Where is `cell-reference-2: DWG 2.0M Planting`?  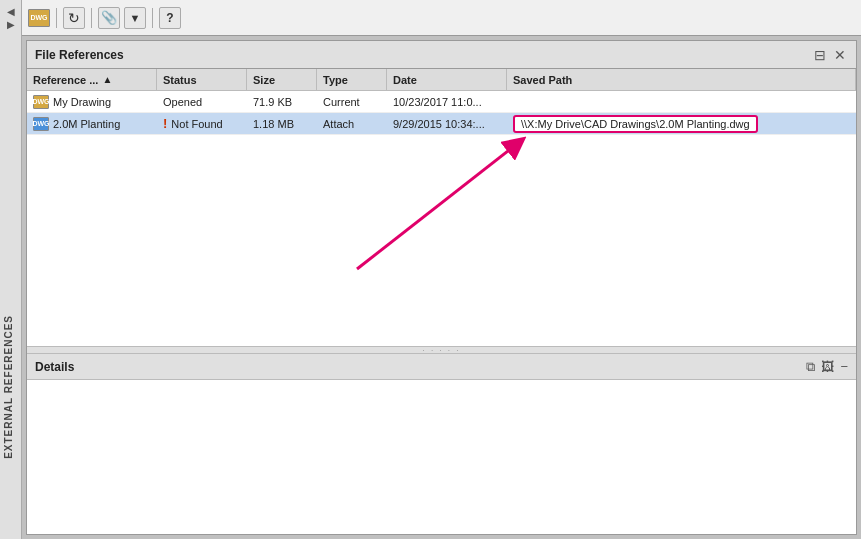
cell-reference-2: DWG 2.0M Planting is located at coordinates (92, 124).